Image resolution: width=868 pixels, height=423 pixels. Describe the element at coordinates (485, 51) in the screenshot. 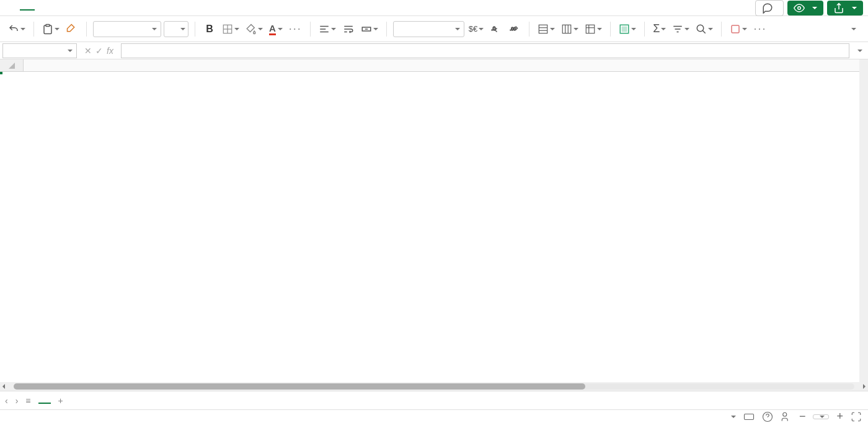

I see `formula-input` at that location.